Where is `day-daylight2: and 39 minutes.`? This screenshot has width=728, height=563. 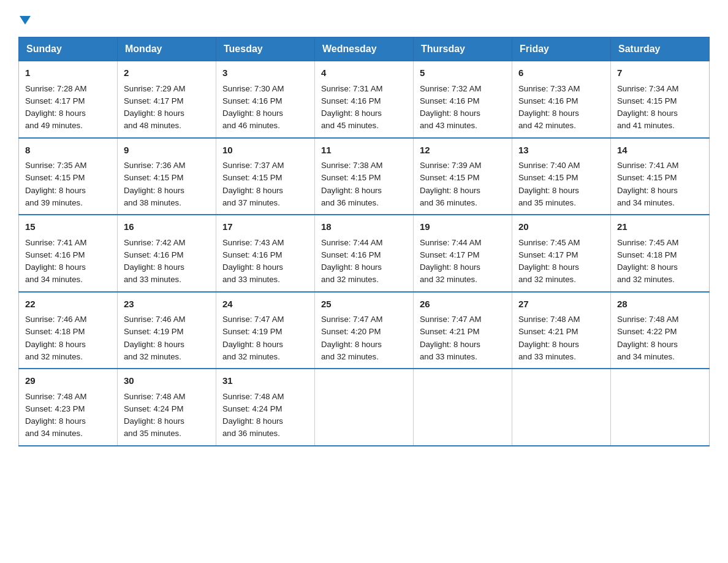
day-daylight2: and 39 minutes. is located at coordinates (54, 202).